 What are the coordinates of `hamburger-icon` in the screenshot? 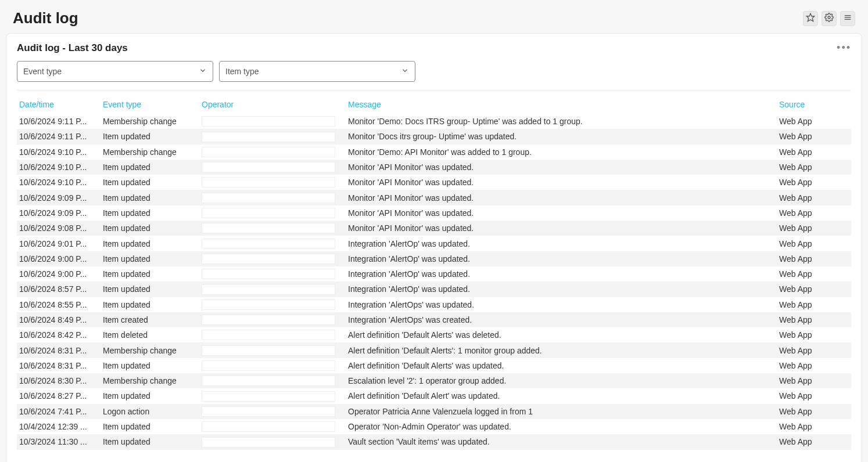 It's located at (848, 19).